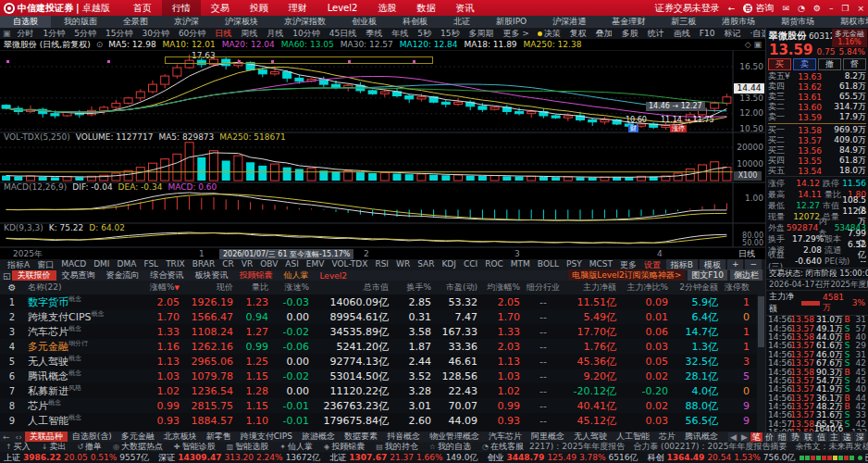 The image size is (868, 463). What do you see at coordinates (192, 33) in the screenshot?
I see `period-tab: 60分钟` at bounding box center [192, 33].